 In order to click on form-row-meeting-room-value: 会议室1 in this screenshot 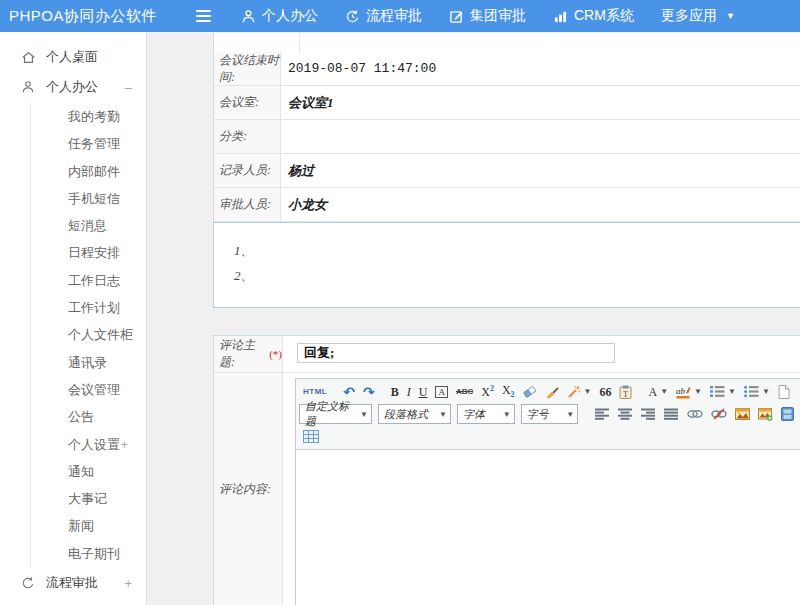, I will do `click(540, 102)`.